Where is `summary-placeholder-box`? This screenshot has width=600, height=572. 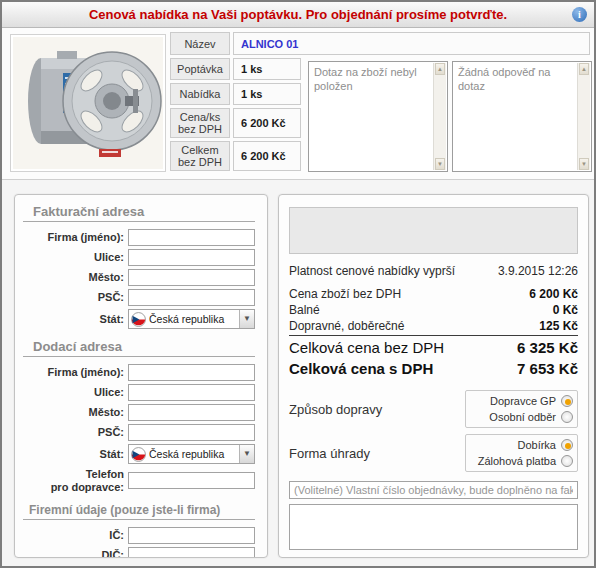 summary-placeholder-box is located at coordinates (434, 230).